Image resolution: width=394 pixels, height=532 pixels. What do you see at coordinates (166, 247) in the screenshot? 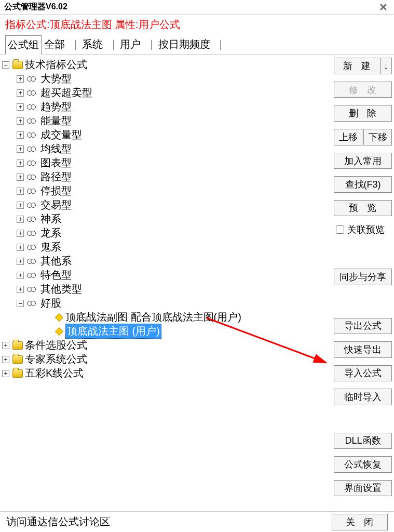
I see `tree-subtype: +鬼系` at bounding box center [166, 247].